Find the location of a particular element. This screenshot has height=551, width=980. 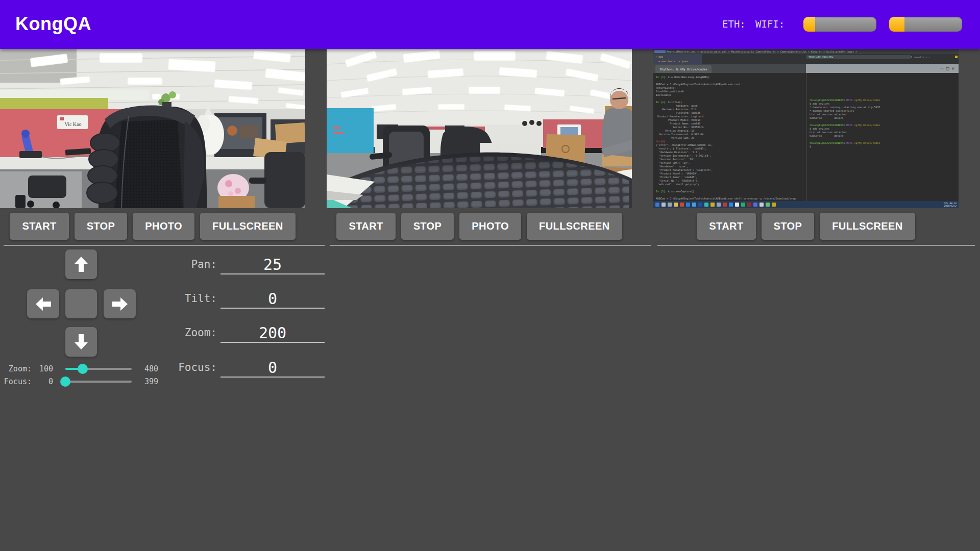

tilt-up-button is located at coordinates (81, 264).